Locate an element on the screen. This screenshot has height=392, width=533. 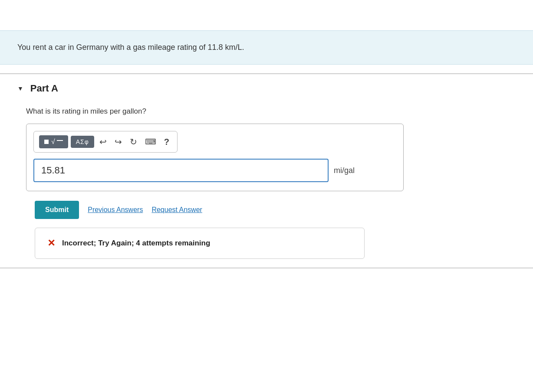
part-header: ▼ Part A is located at coordinates (266, 88).